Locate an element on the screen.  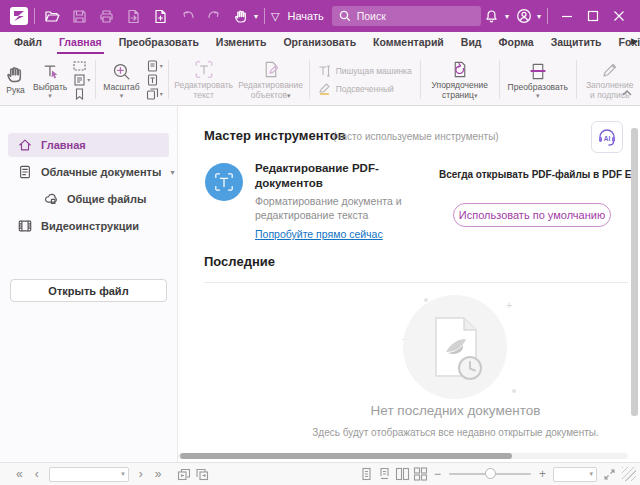
convert-document-icon is located at coordinates (133, 16).